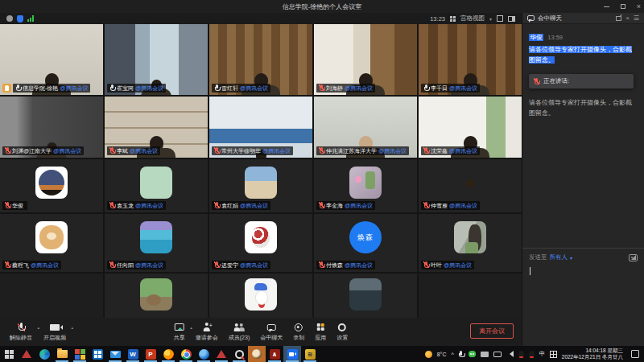 This screenshot has height=362, width=644. What do you see at coordinates (62, 354) in the screenshot?
I see `taskbar-app-explorer` at bounding box center [62, 354].